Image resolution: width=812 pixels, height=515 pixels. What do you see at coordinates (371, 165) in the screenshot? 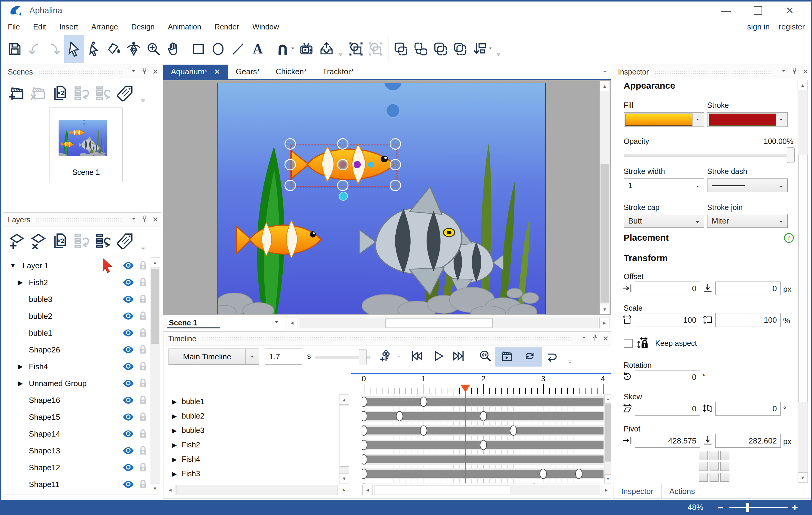
I see `anchor-dot-cyan` at bounding box center [371, 165].